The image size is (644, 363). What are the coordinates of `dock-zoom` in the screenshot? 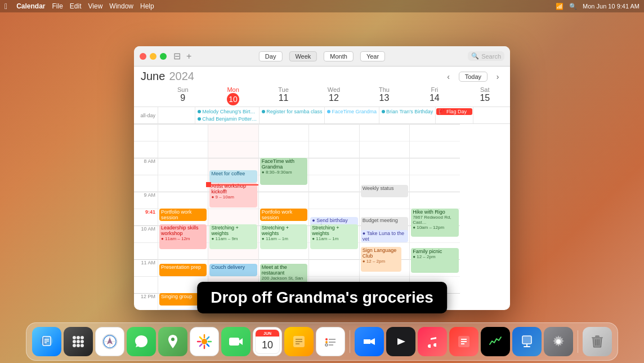 It's located at (369, 342).